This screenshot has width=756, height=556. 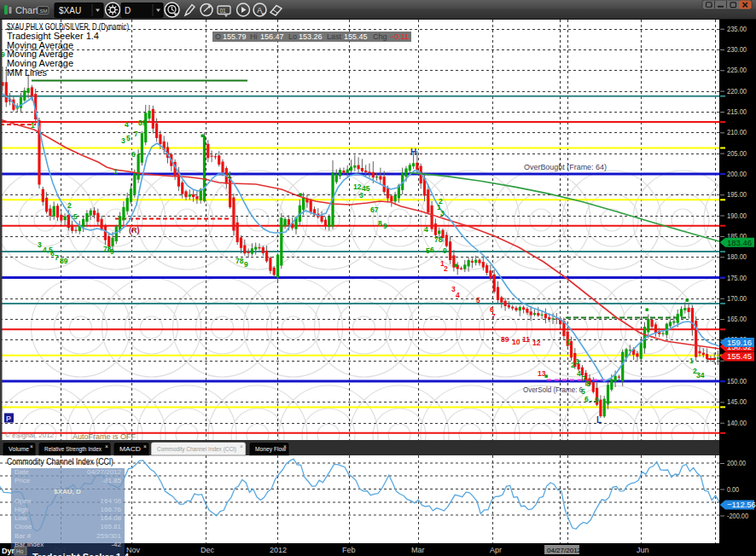 What do you see at coordinates (73, 449) in the screenshot?
I see `svg-text: Relative Strength Index` at bounding box center [73, 449].